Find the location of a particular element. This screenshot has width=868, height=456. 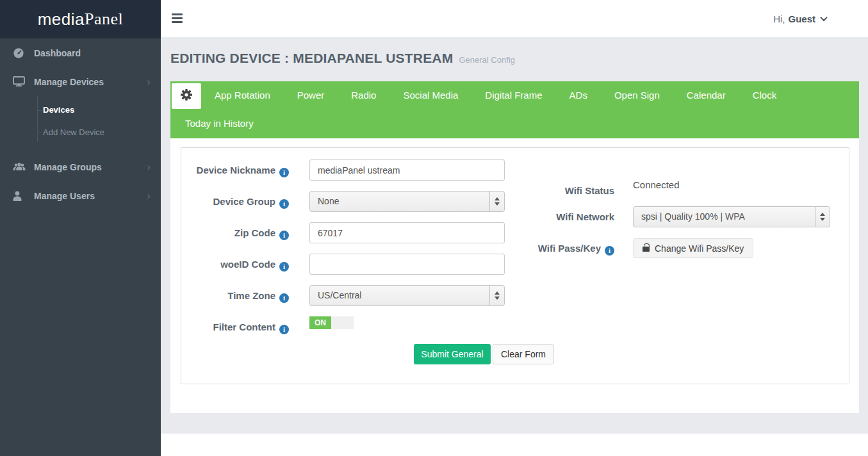

page-title: EDITING DEVICE : MEDIAPANEL USTREAM is located at coordinates (311, 58).